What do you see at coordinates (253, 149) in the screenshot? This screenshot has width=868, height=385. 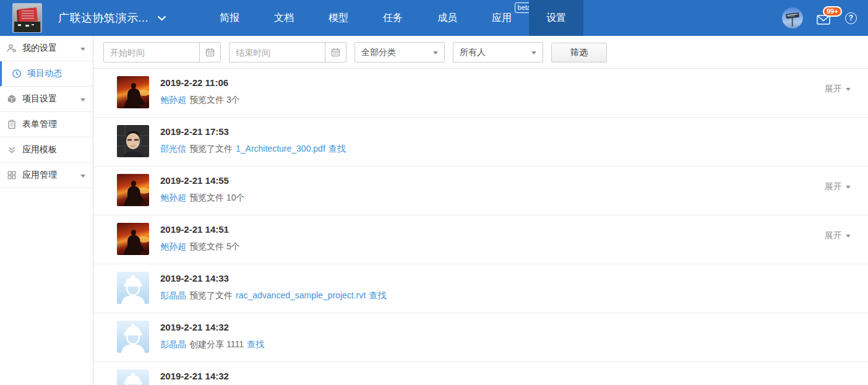 I see `activity-description: 邵光信预览了文件1_Architecture_300.pdf查找` at bounding box center [253, 149].